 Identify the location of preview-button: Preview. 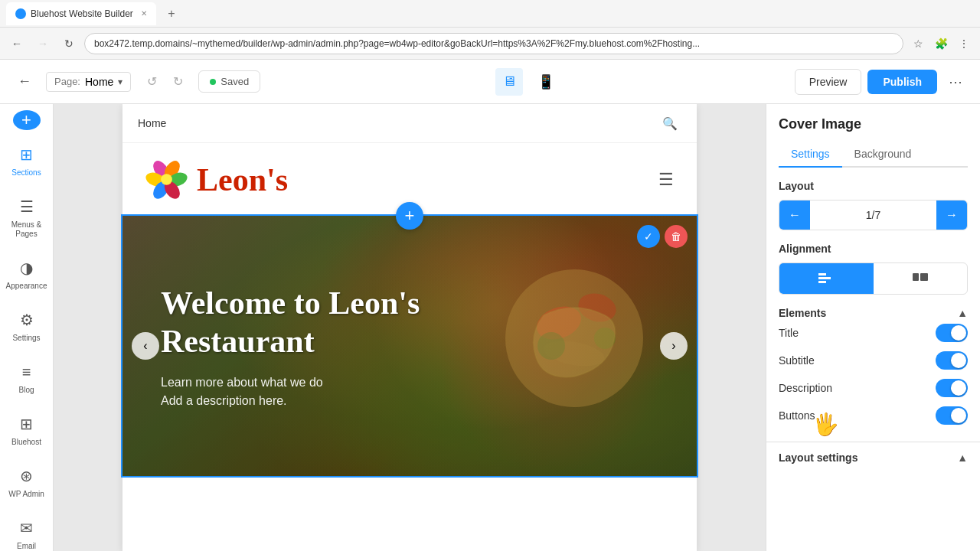
(828, 82).